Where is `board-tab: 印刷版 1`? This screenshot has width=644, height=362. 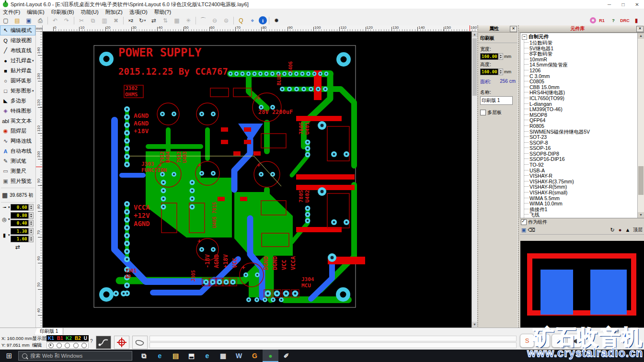 board-tab: 印刷版 1 is located at coordinates (49, 331).